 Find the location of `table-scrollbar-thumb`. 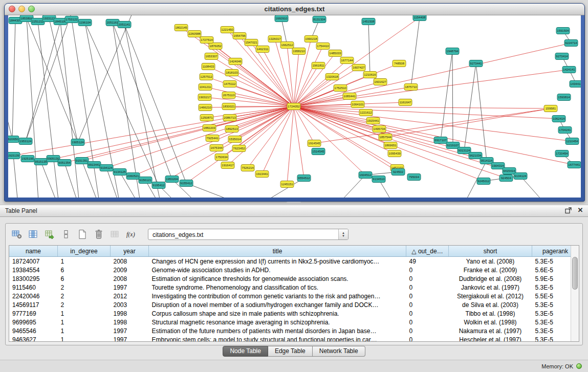

table-scrollbar-thumb is located at coordinates (575, 273).